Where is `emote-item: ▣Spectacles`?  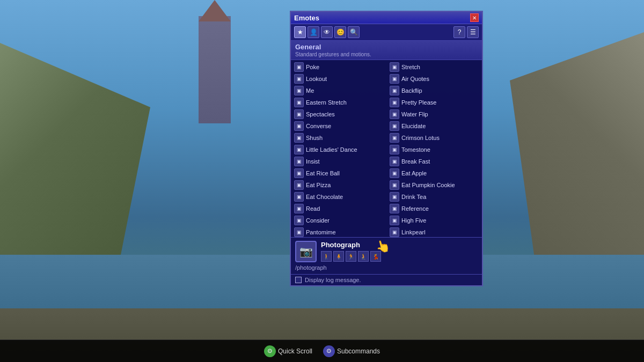 emote-item: ▣Spectacles is located at coordinates (339, 114).